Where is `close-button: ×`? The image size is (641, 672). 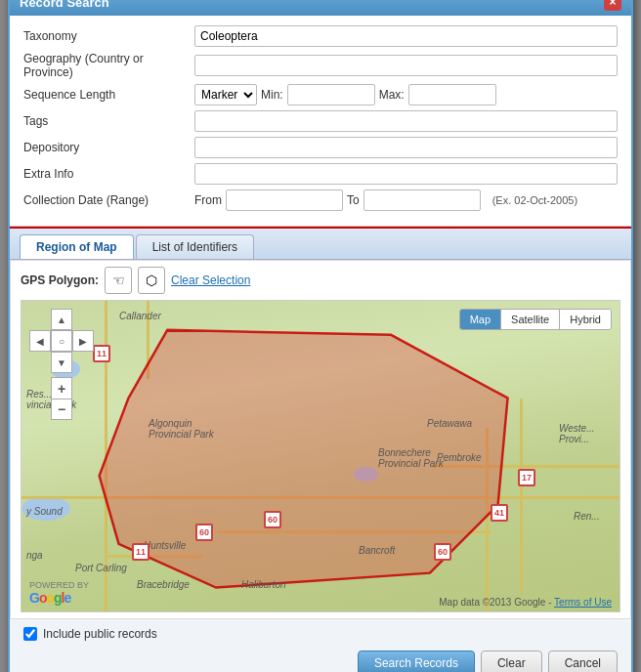 close-button: × is located at coordinates (613, 6).